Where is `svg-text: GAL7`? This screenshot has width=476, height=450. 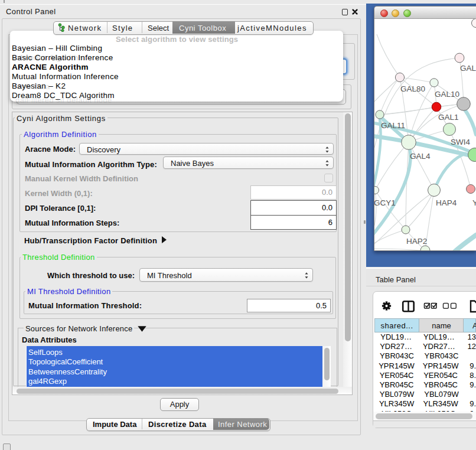 svg-text: GAL7 is located at coordinates (468, 69).